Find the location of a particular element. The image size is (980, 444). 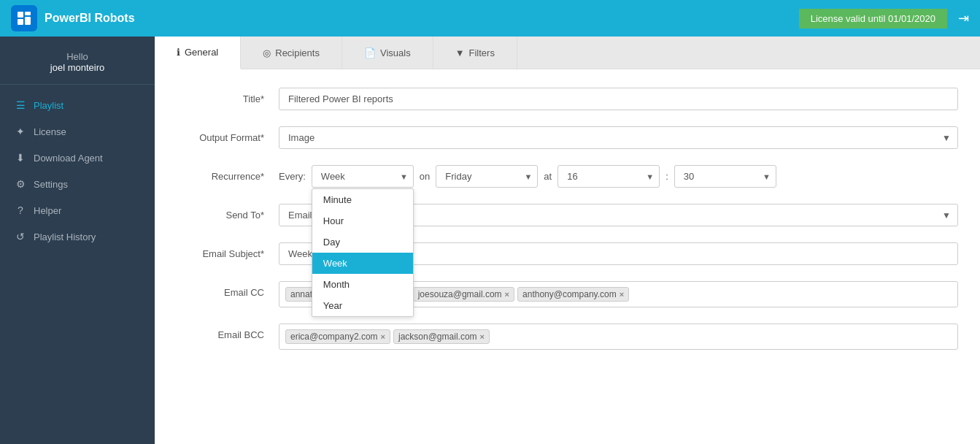

email-bcc-label: Email BCC is located at coordinates (228, 332).